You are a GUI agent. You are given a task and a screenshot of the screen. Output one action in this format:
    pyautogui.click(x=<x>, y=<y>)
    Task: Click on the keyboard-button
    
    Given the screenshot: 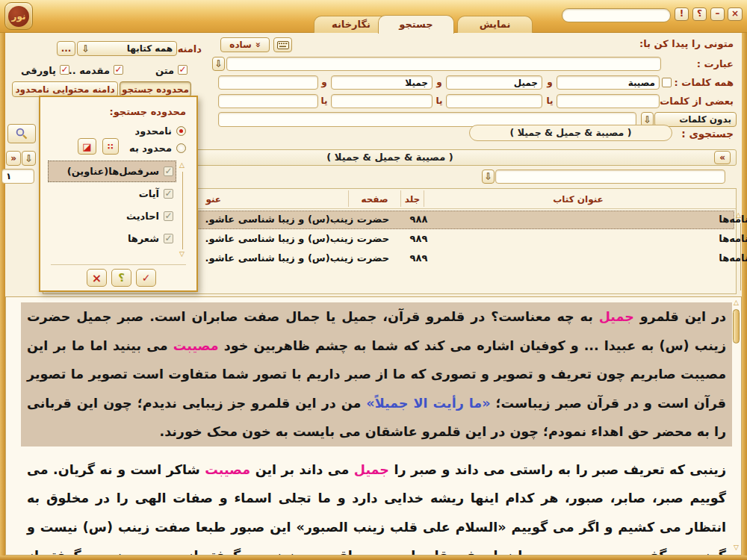 What is the action you would take?
    pyautogui.click(x=282, y=45)
    